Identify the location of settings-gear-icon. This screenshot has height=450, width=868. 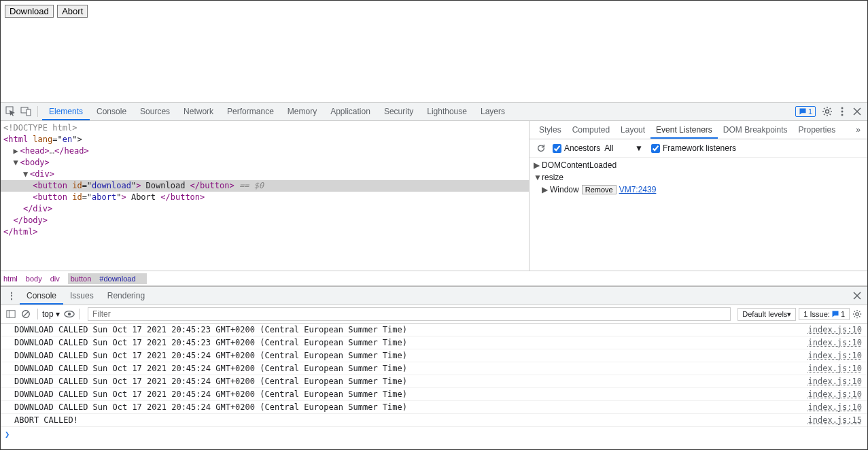
(827, 111).